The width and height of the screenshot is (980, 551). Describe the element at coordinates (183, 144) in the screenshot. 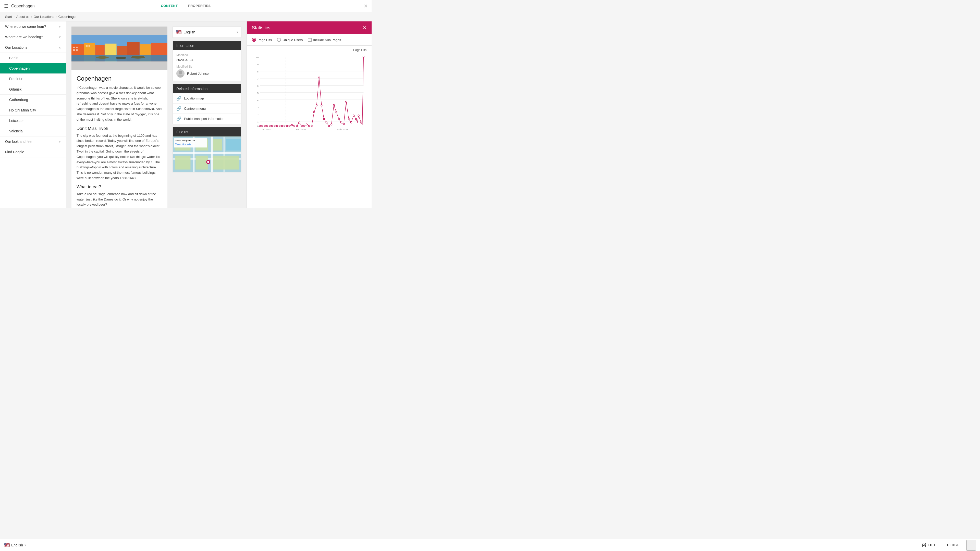

I see `svg-text: Visa en större karta` at that location.